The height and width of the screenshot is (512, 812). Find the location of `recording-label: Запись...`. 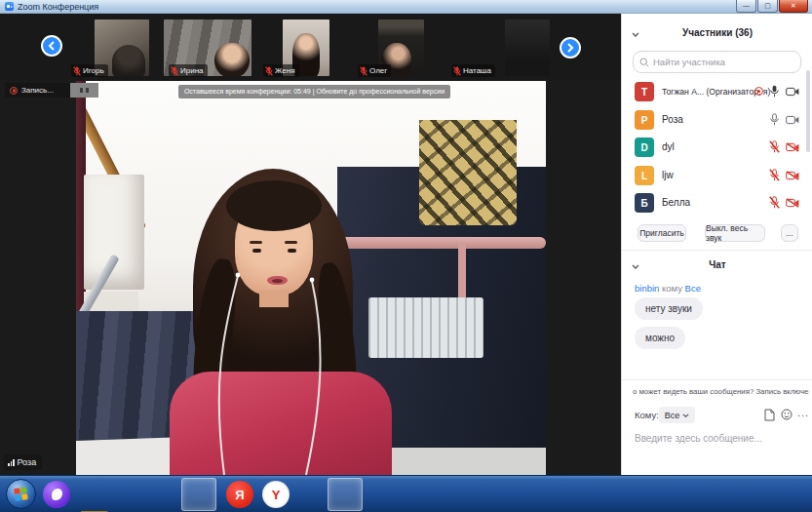

recording-label: Запись... is located at coordinates (37, 90).